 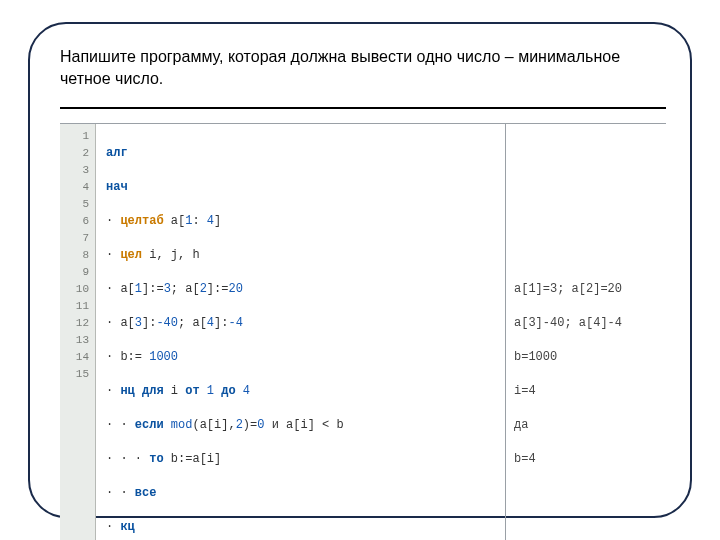 What do you see at coordinates (146, 493) in the screenshot?
I see `code-kw: все` at bounding box center [146, 493].